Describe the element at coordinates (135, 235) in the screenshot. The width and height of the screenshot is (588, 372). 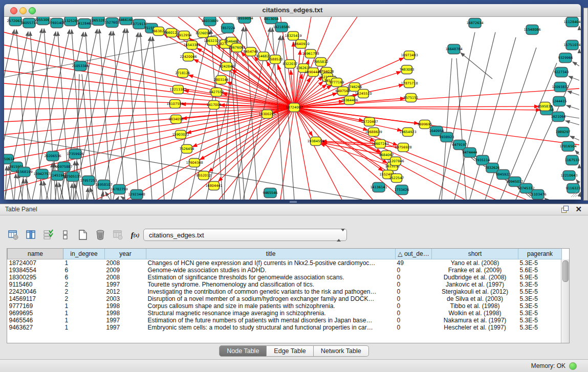
I see `function-icon: f(x)` at that location.